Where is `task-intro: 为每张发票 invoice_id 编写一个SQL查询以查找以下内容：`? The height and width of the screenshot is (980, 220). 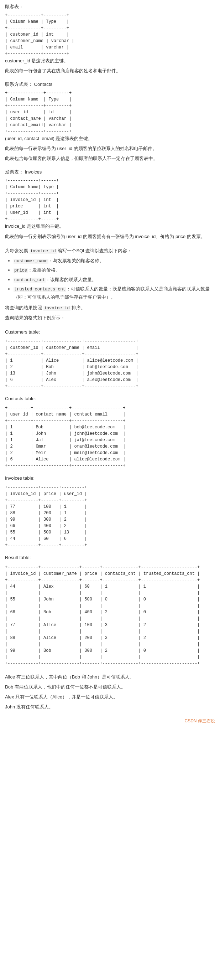
task-intro: 为每张发票 invoice_id 编写一个SQL查询以查找以下内容： is located at coordinates (110, 251).